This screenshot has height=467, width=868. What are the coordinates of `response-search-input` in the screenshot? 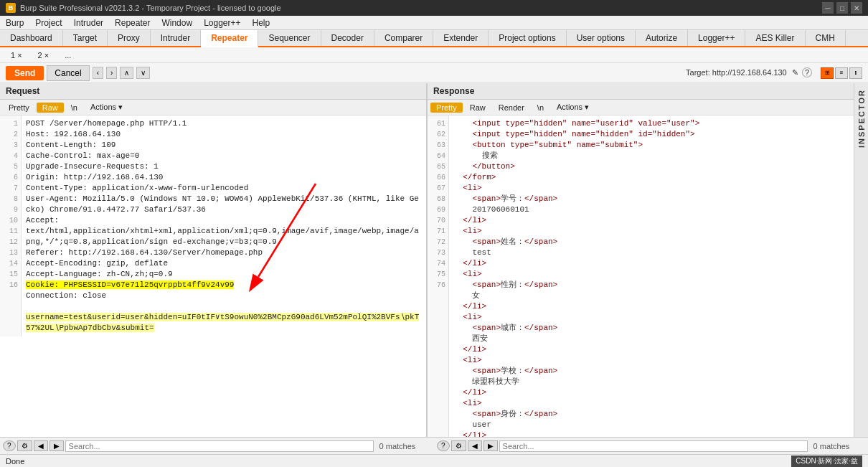 It's located at (654, 446).